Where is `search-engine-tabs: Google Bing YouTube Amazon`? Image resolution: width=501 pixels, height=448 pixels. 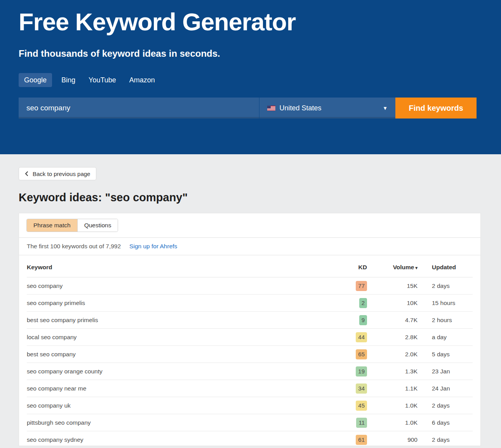
search-engine-tabs: Google Bing YouTube Amazon is located at coordinates (260, 80).